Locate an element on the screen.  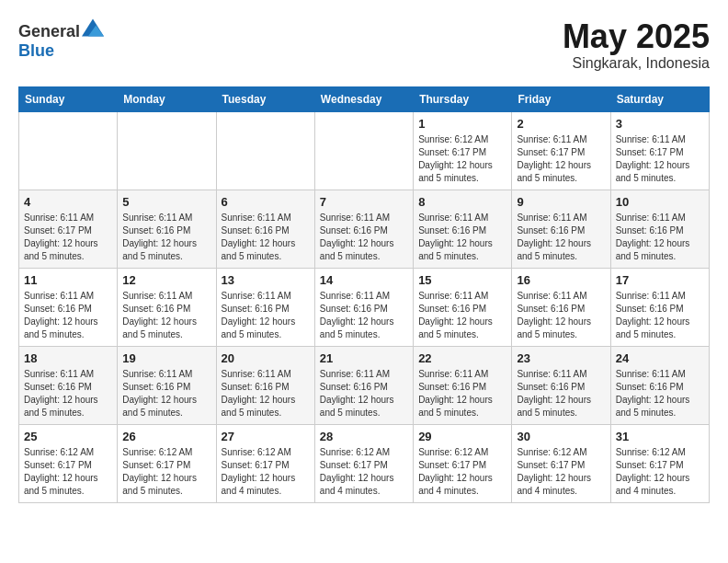
logo-icon is located at coordinates (93, 28).